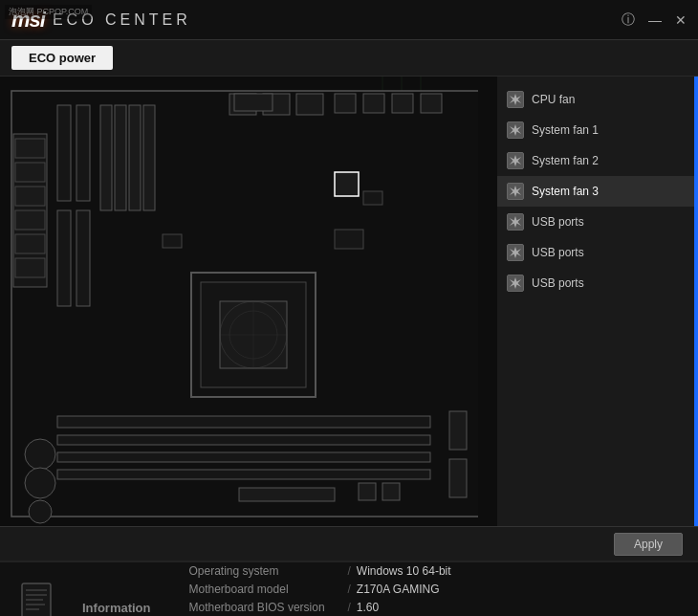  I want to click on menu-label: System fan 1, so click(565, 130).